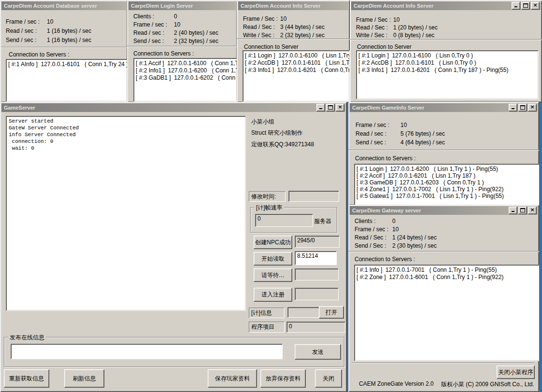 The image size is (542, 392). I want to click on titlebar-gateway-server: CarpeDiem Gateway server ×, so click(443, 210).